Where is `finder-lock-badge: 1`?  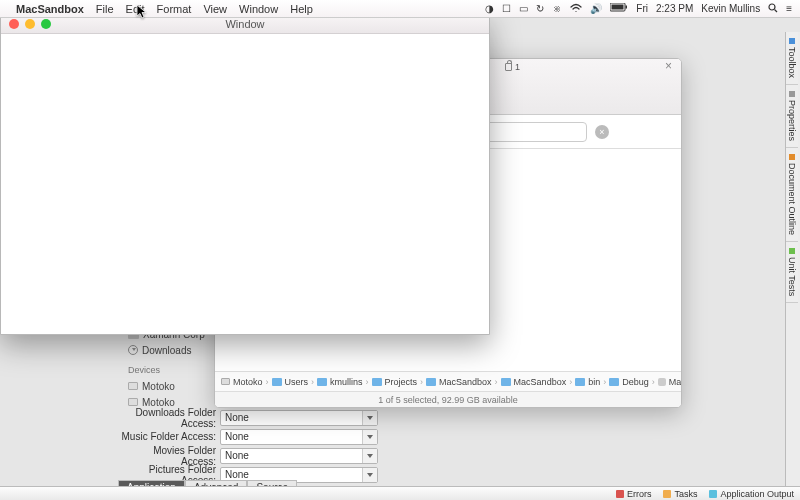 finder-lock-badge: 1 is located at coordinates (512, 67).